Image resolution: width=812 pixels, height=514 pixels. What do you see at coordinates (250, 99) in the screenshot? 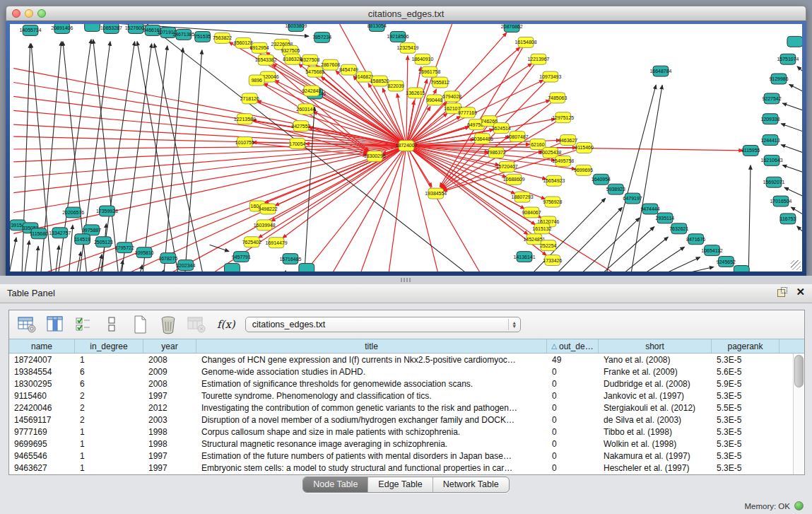
I see `graph-node: 2718126` at bounding box center [250, 99].